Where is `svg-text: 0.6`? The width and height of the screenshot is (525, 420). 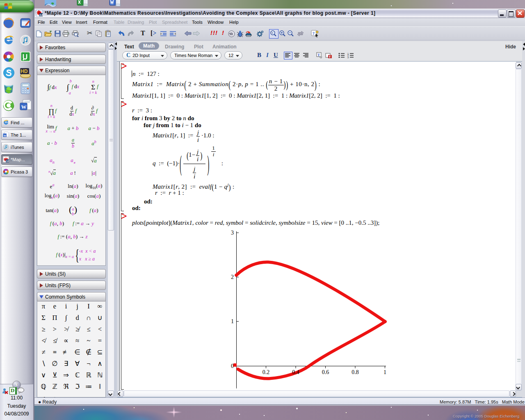 svg-text: 0.6 is located at coordinates (326, 372).